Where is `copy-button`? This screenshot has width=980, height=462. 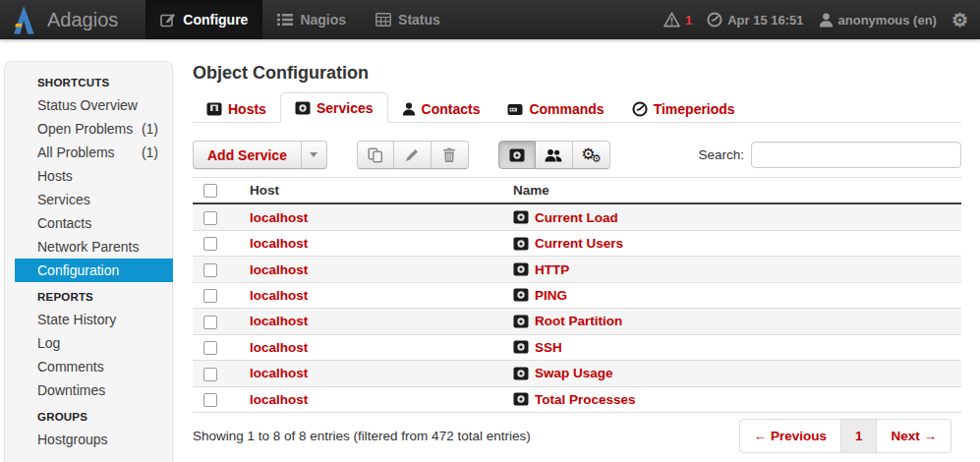
copy-button is located at coordinates (375, 155).